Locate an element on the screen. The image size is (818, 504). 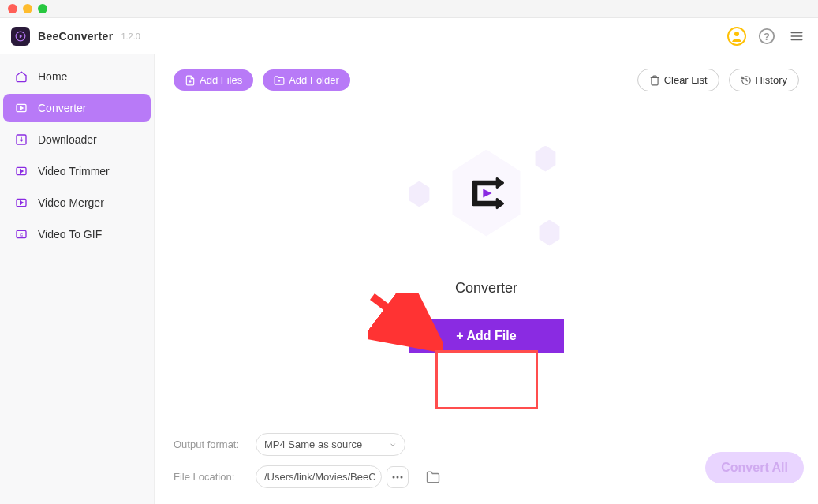
file-location-label: File Location: is located at coordinates (209, 476).